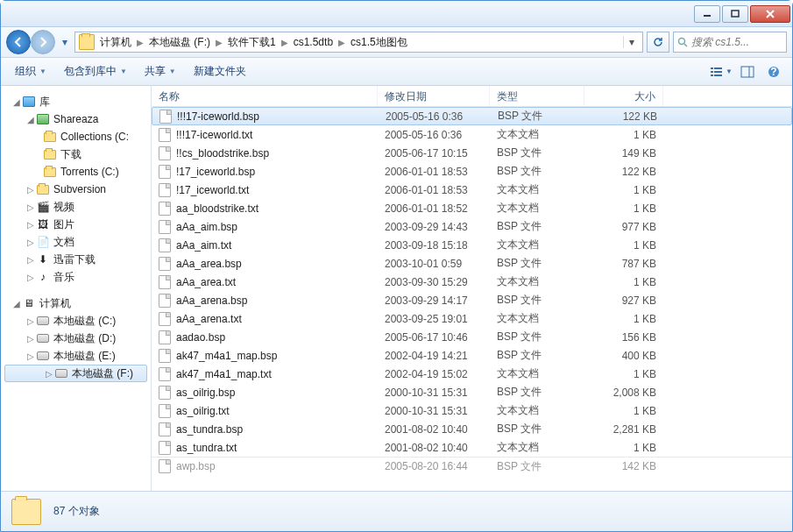  I want to click on file-date: 2006-01-01 18:53, so click(434, 172).